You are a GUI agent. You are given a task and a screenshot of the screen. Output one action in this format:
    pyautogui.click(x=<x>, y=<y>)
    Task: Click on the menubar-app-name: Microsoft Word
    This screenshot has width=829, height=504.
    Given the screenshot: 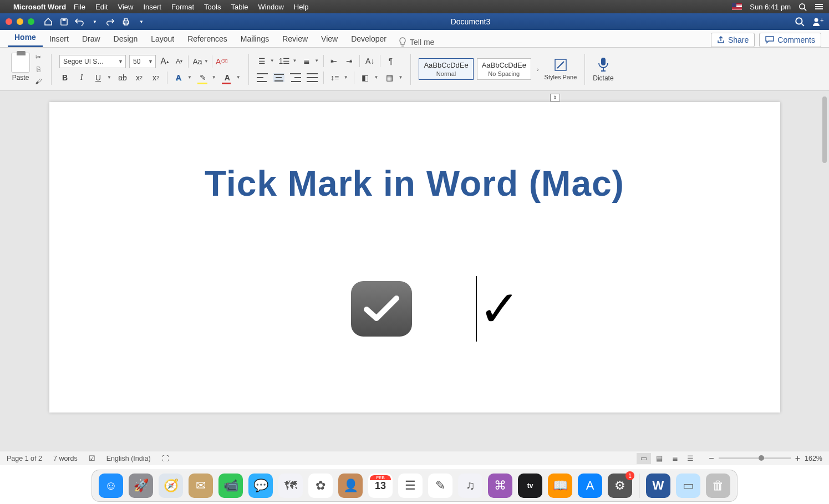 What is the action you would take?
    pyautogui.click(x=40, y=7)
    